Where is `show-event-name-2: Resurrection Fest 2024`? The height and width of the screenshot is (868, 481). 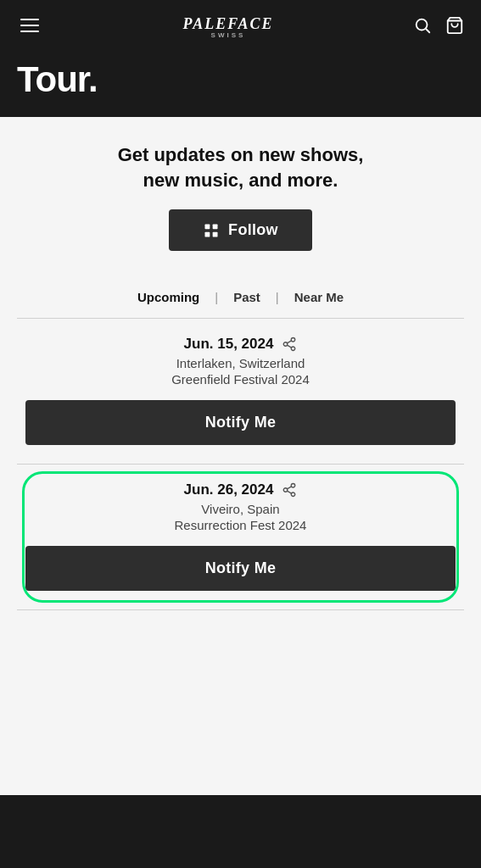
show-event-name-2: Resurrection Fest 2024 is located at coordinates (241, 526).